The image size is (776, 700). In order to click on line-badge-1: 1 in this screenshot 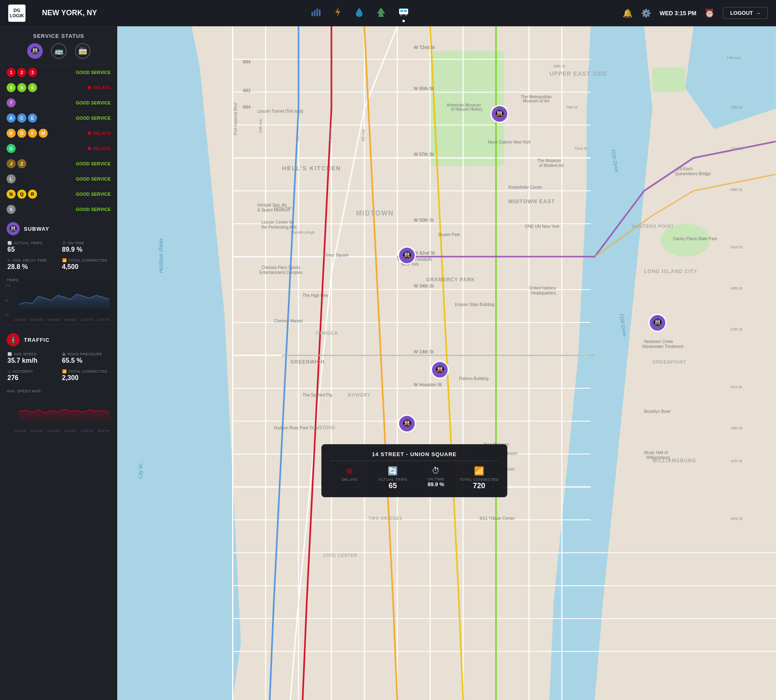, I will do `click(11, 72)`.